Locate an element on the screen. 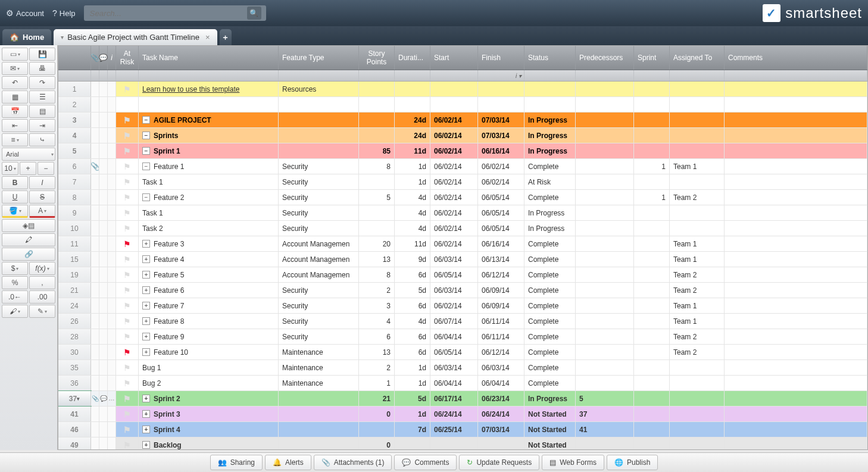 The height and width of the screenshot is (472, 868). finish-cell: 06/13/14 is located at coordinates (501, 260).